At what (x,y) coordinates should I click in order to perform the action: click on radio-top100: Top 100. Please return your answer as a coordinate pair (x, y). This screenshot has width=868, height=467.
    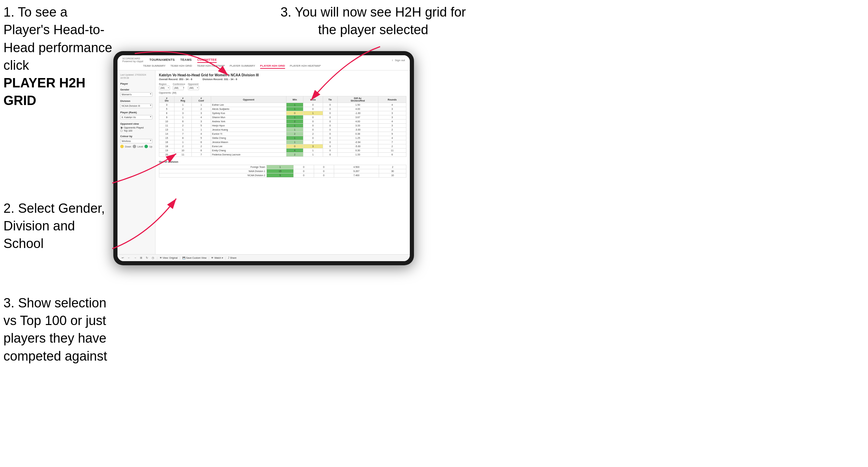
    Looking at the image, I should click on (136, 131).